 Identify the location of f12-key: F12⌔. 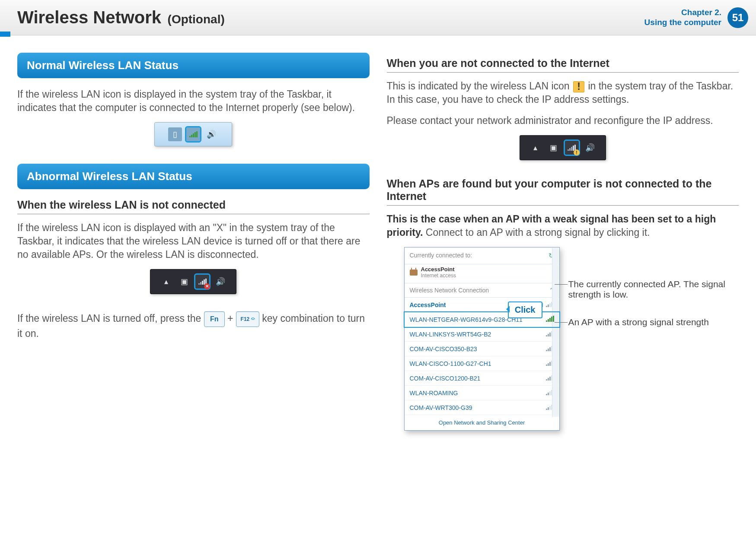
(248, 319).